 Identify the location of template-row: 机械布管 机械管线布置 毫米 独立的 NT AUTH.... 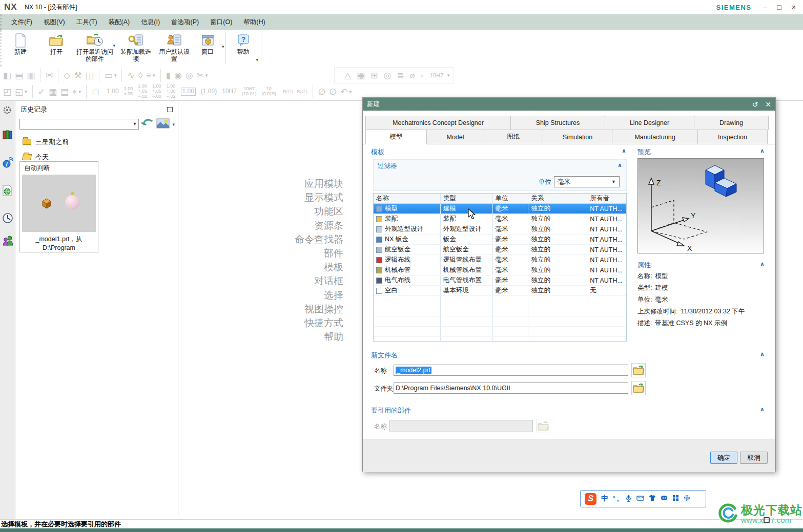
(500, 270).